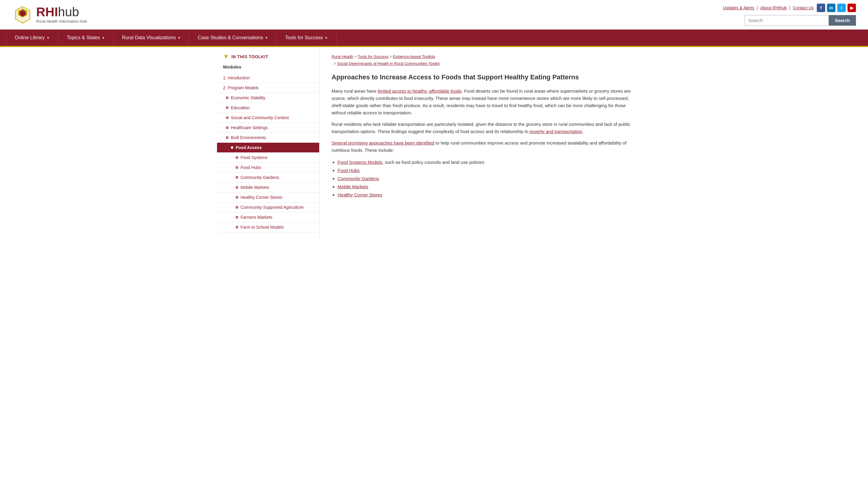 Image resolution: width=868 pixels, height=487 pixels. Describe the element at coordinates (739, 8) in the screenshot. I see `updates-alerts-link: Updates & Alerts` at that location.